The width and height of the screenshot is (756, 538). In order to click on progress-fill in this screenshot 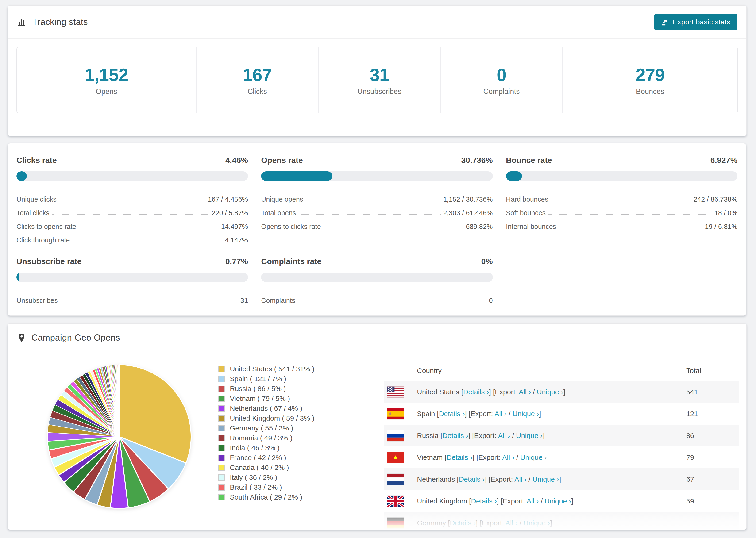, I will do `click(22, 176)`.